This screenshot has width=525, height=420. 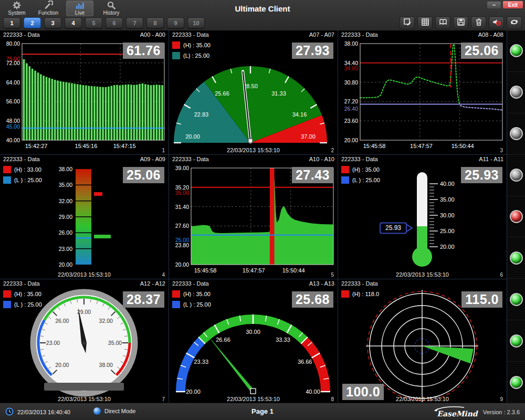 What do you see at coordinates (313, 392) in the screenshot?
I see `svg-text: 40.00` at bounding box center [313, 392].